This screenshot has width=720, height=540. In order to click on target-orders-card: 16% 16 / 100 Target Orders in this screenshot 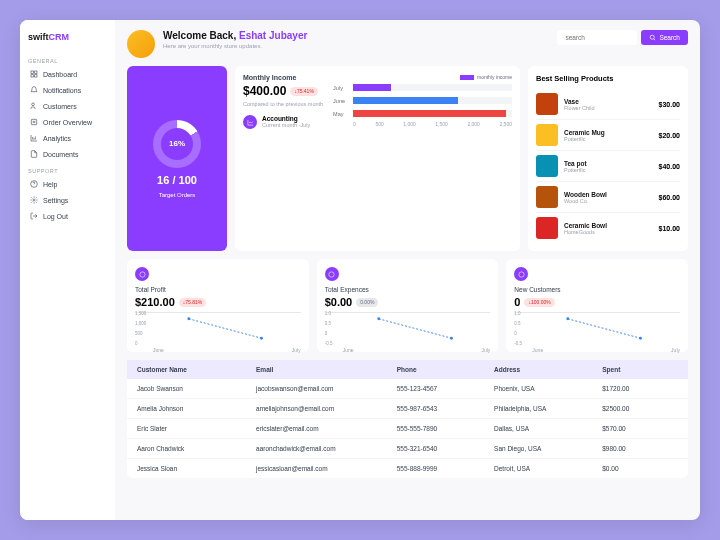, I will do `click(177, 158)`.